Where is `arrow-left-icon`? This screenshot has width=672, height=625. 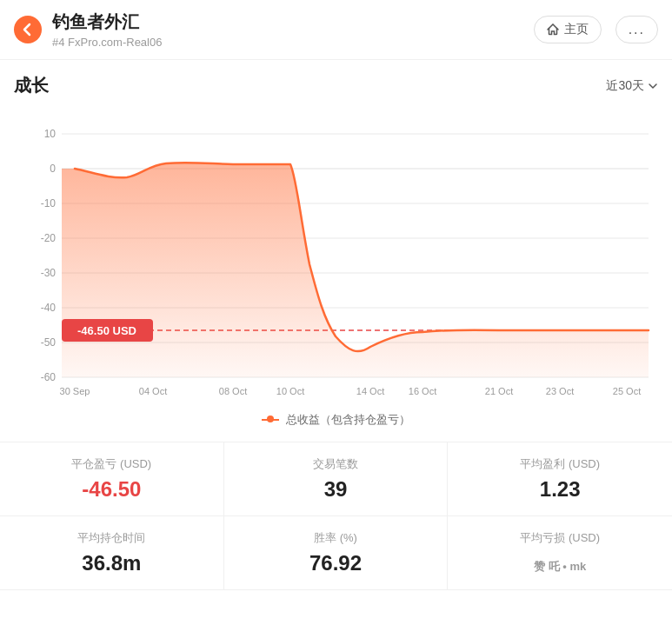 arrow-left-icon is located at coordinates (28, 30).